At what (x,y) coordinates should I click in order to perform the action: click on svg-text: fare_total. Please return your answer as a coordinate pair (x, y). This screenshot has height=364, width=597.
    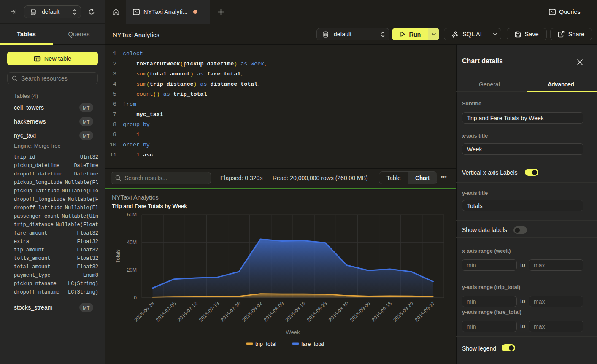
    Looking at the image, I should click on (313, 344).